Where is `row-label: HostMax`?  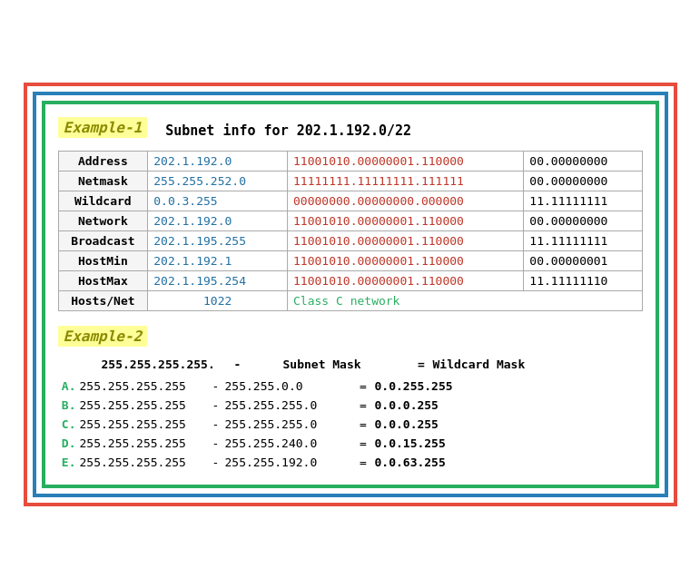
row-label: HostMax is located at coordinates (104, 280).